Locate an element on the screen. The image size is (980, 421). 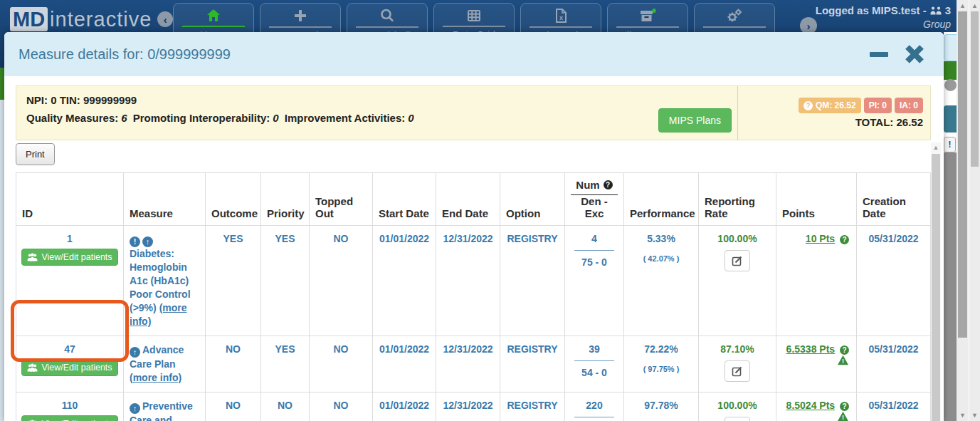
col-header-start-date: Start Date is located at coordinates (404, 199).